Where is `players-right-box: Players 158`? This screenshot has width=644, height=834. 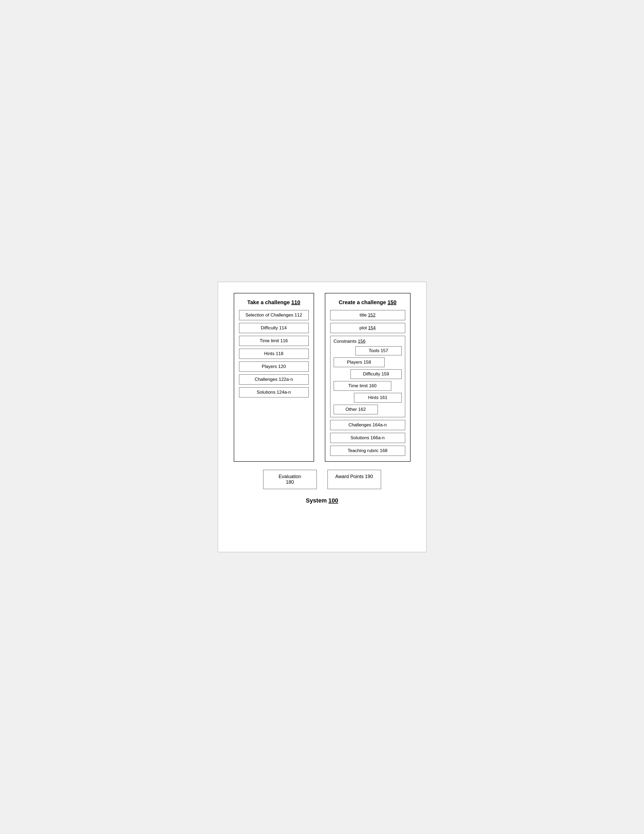
players-right-box: Players 158 is located at coordinates (359, 362).